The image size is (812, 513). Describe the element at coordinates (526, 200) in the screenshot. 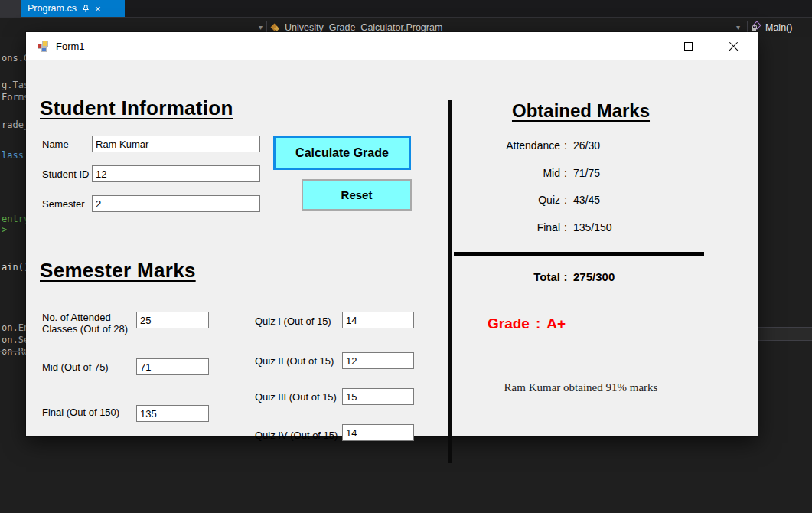

I see `quiz-result-row: Quiz : 43/45` at that location.